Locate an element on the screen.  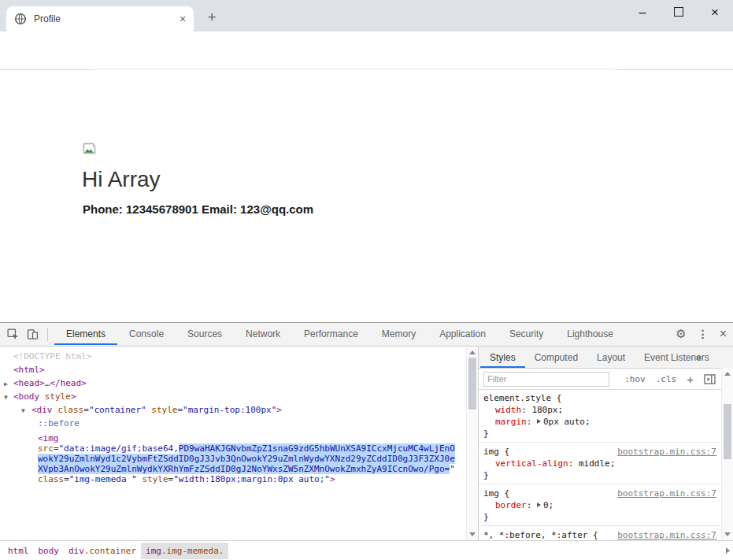
css-property: width: 180px; is located at coordinates (600, 410).